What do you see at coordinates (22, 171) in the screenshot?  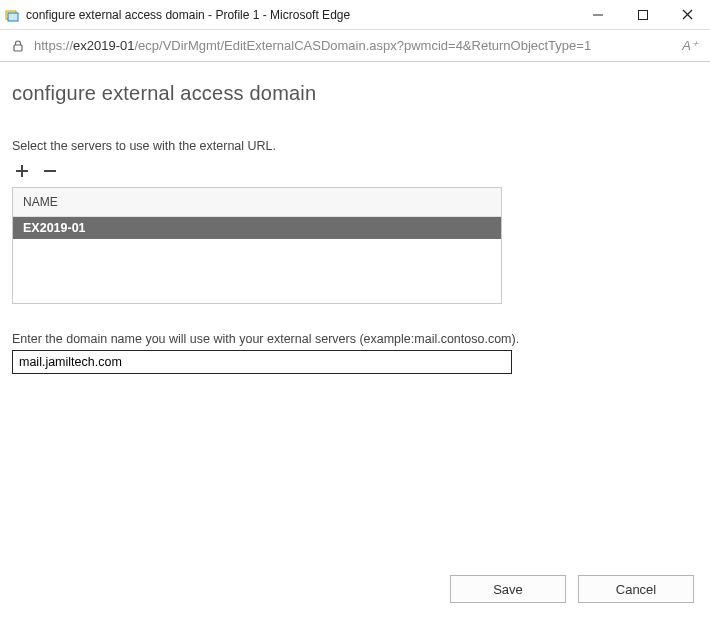 I see `add-server-button` at bounding box center [22, 171].